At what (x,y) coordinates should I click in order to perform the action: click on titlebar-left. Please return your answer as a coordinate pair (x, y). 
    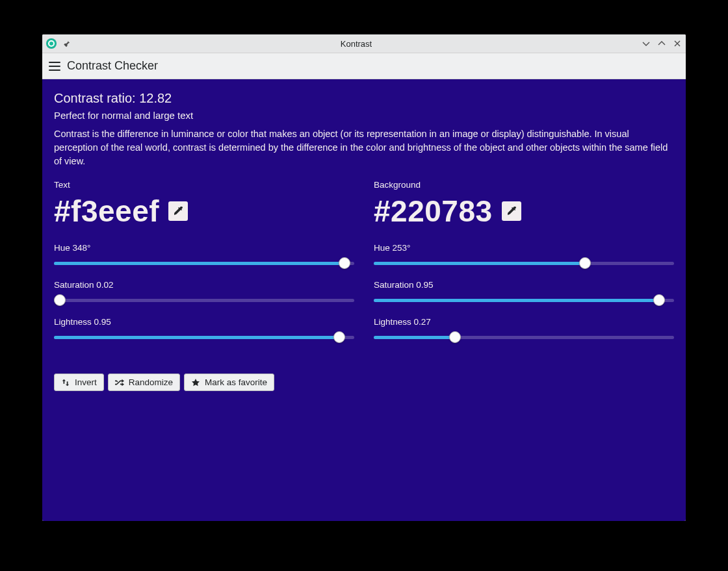
    Looking at the image, I should click on (58, 44).